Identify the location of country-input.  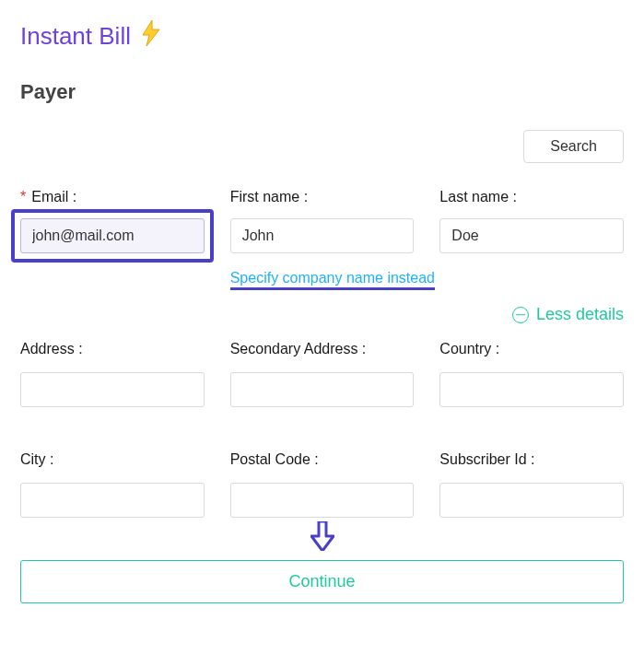
(532, 390).